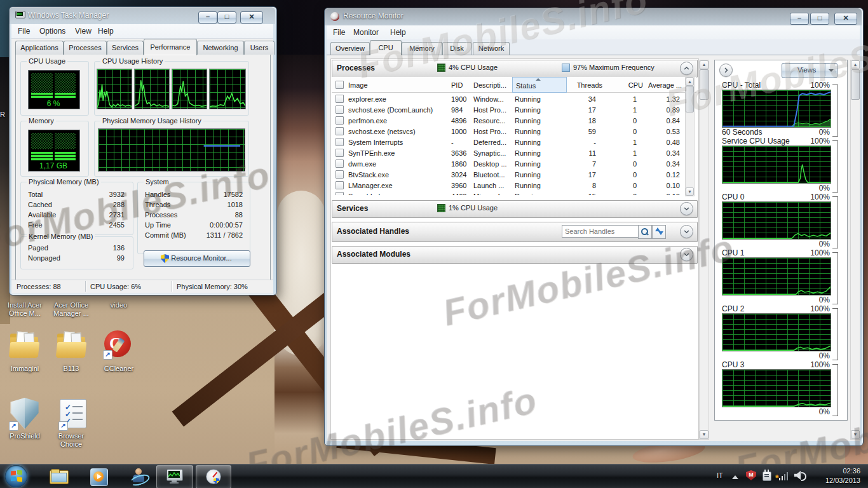  Describe the element at coordinates (855, 250) in the screenshot. I see `right-pane-scrollbar: ▲ ▼` at that location.